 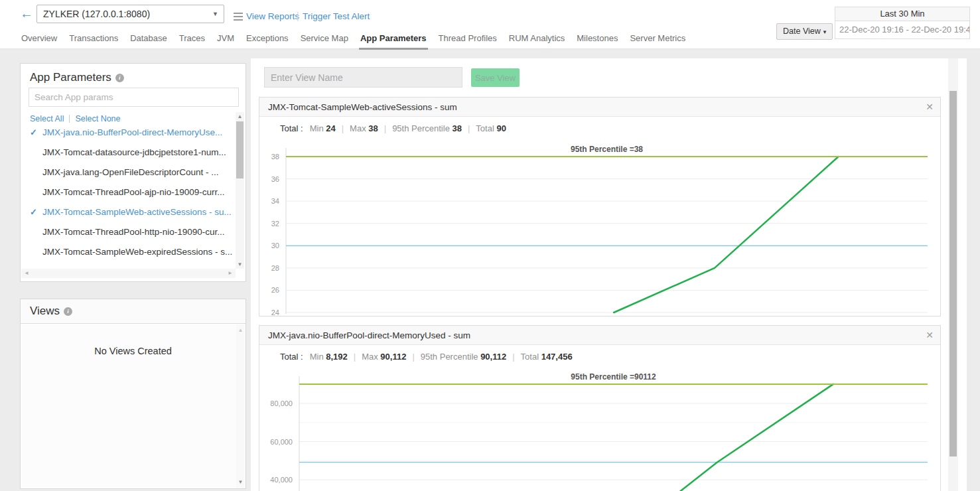 I want to click on tab-rum-analytics: RUM Analytics, so click(x=537, y=41).